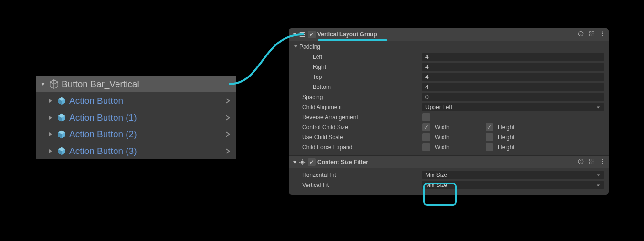  Describe the element at coordinates (149, 84) in the screenshot. I see `hierarchy-parent-label: Button Bar_Vertical` at that location.